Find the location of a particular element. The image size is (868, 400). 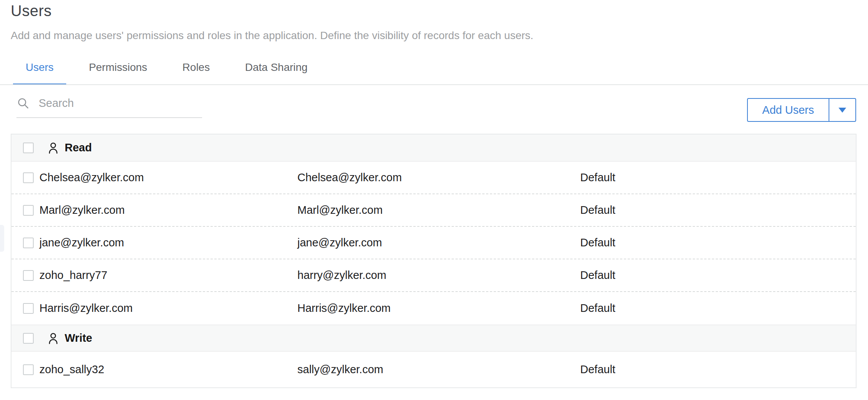

tab-users: Users is located at coordinates (40, 73).